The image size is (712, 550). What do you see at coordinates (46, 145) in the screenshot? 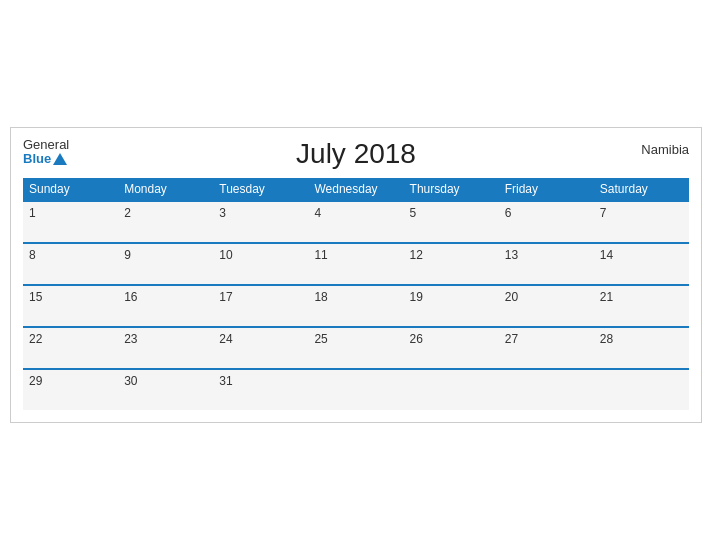
I see `logo-general-text: General` at bounding box center [46, 145].